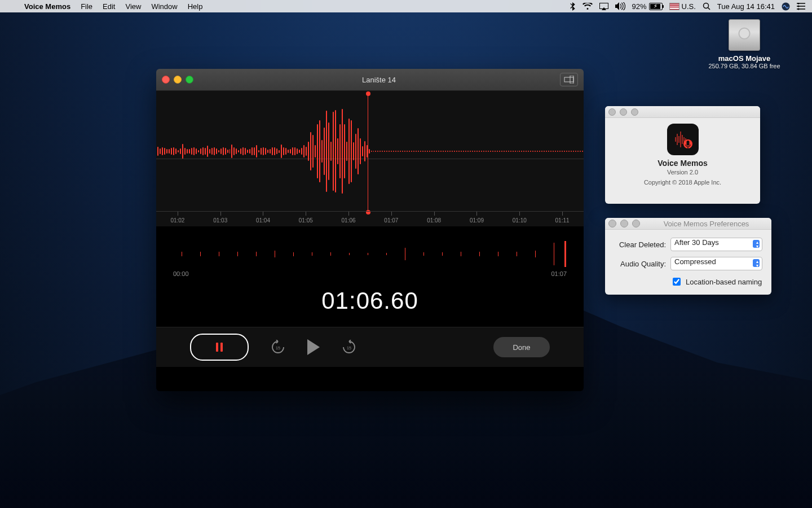 The height and width of the screenshot is (508, 812). What do you see at coordinates (370, 219) in the screenshot?
I see `timeline-ruler: 01:02 01:03 01:04 01:05 01:06 01:07 01:0…` at bounding box center [370, 219].